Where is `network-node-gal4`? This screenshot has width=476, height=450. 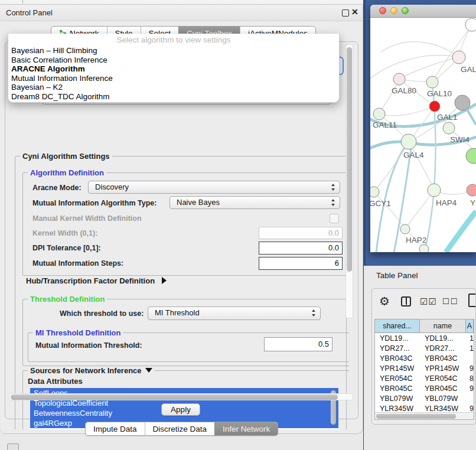
network-node-gal4 is located at coordinates (409, 142).